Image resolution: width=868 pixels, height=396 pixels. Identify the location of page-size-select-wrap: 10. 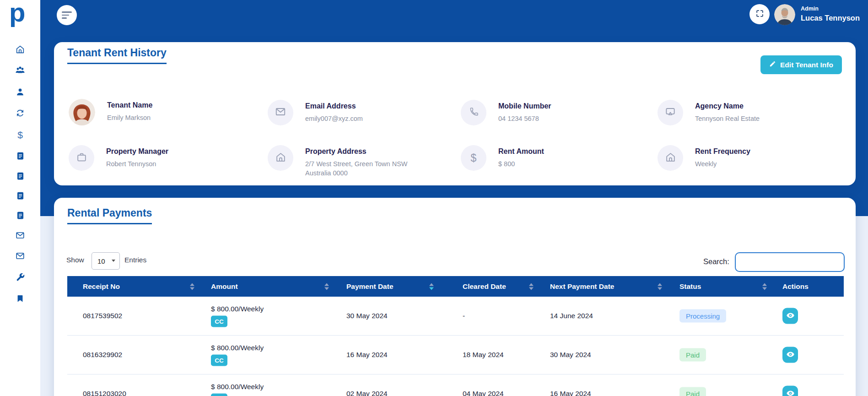
(106, 261).